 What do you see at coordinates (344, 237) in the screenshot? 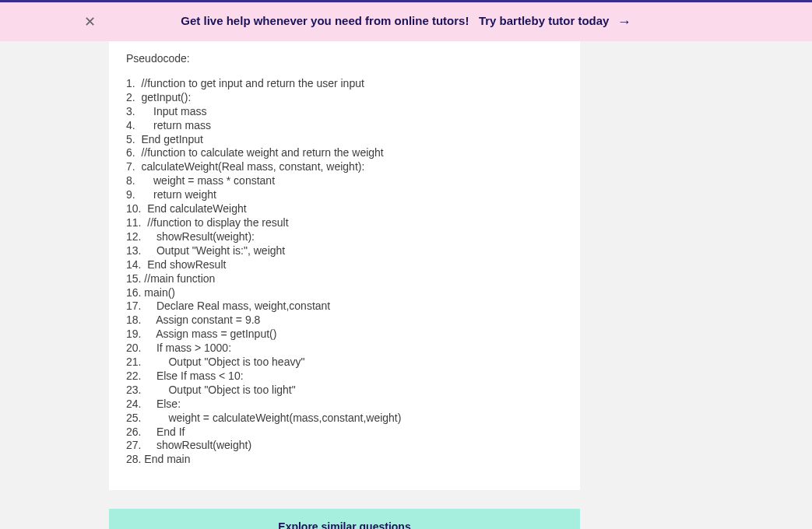
I see `code-line: 12. showResult(weight):` at bounding box center [344, 237].